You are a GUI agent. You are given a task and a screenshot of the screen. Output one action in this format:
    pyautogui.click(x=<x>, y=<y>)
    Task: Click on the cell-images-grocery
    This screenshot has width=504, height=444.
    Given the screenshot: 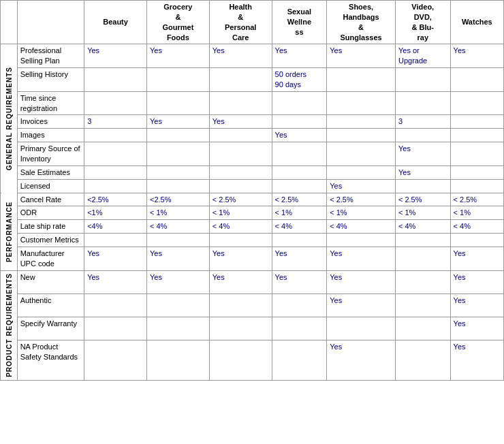 What is the action you would take?
    pyautogui.click(x=178, y=136)
    